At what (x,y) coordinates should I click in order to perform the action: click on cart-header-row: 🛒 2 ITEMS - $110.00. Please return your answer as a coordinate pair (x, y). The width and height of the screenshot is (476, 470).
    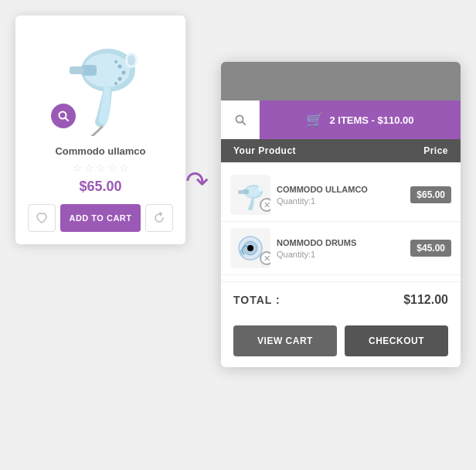
    Looking at the image, I should click on (341, 120).